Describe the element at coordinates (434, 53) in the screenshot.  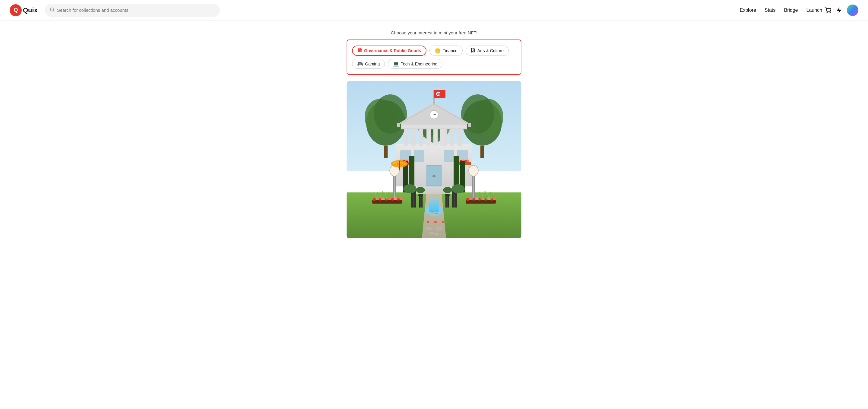
I see `interest-section: Choose your interest to mint your free N…` at that location.